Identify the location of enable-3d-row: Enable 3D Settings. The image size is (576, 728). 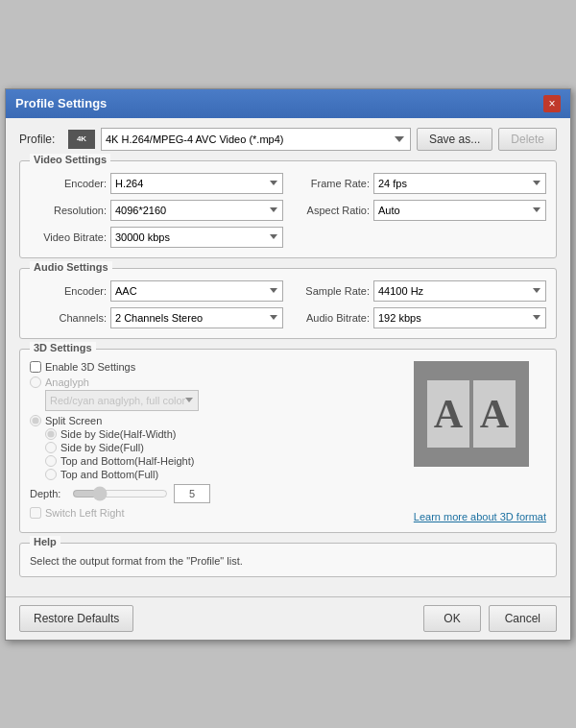
(217, 367).